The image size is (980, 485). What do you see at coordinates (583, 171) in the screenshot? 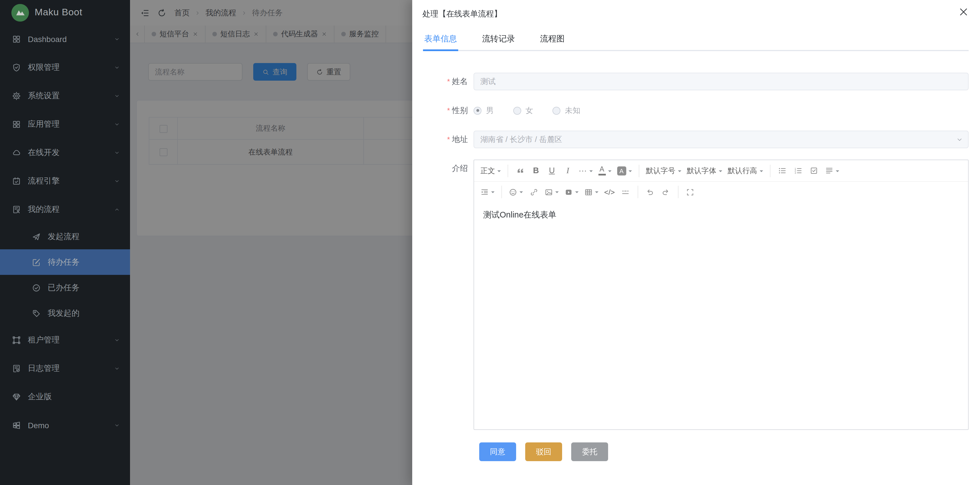
I see `more-label: ···` at bounding box center [583, 171].